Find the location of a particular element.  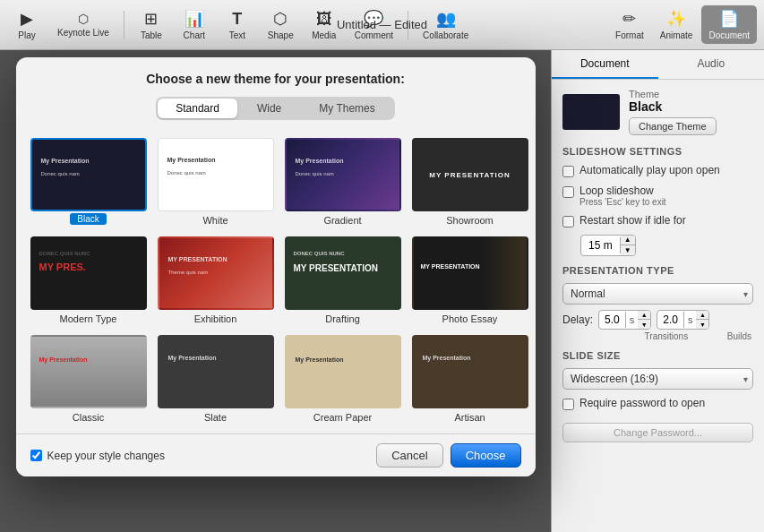

loop-checkbox is located at coordinates (568, 192).